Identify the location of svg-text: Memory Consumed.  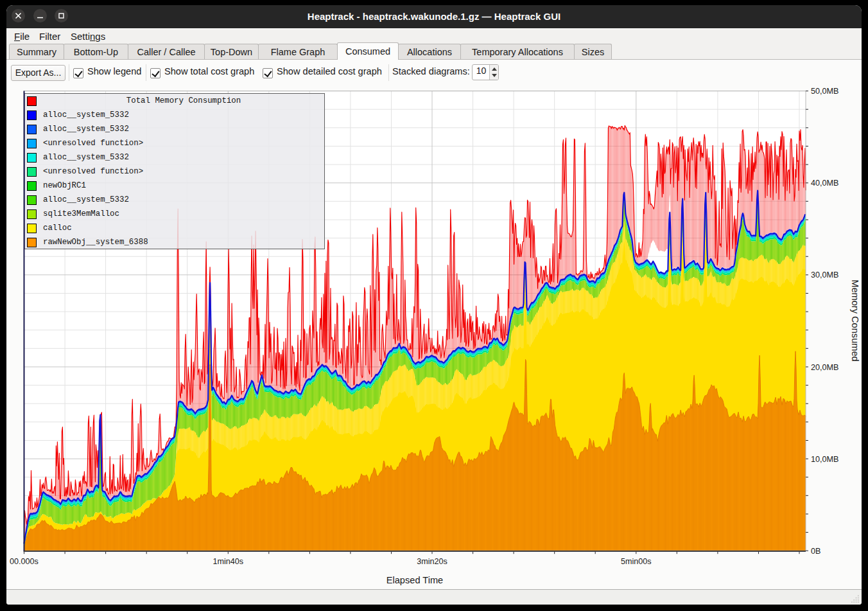
(855, 320).